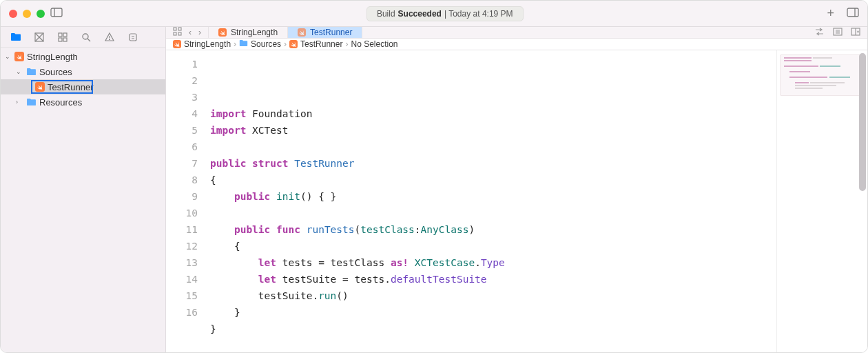 The width and height of the screenshot is (868, 353). I want to click on code-line: import XCTest, so click(493, 130).